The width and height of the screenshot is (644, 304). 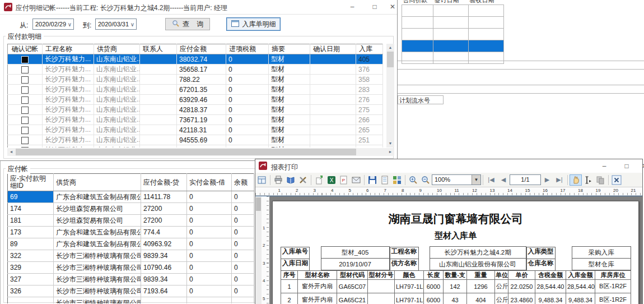 What do you see at coordinates (164, 245) in the screenshot?
I see `cell: 40963.92` at bounding box center [164, 245].